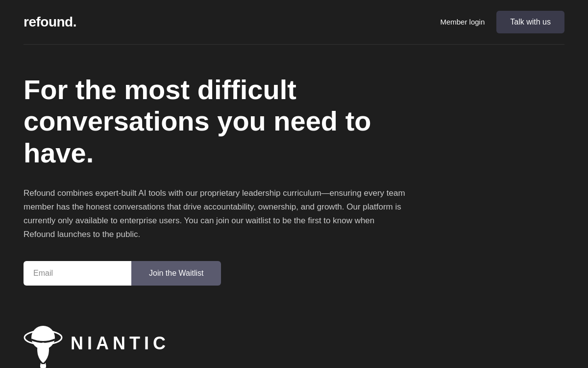 This screenshot has width=588, height=368. Describe the element at coordinates (97, 339) in the screenshot. I see `niantic-logo: NIANTIC` at that location.